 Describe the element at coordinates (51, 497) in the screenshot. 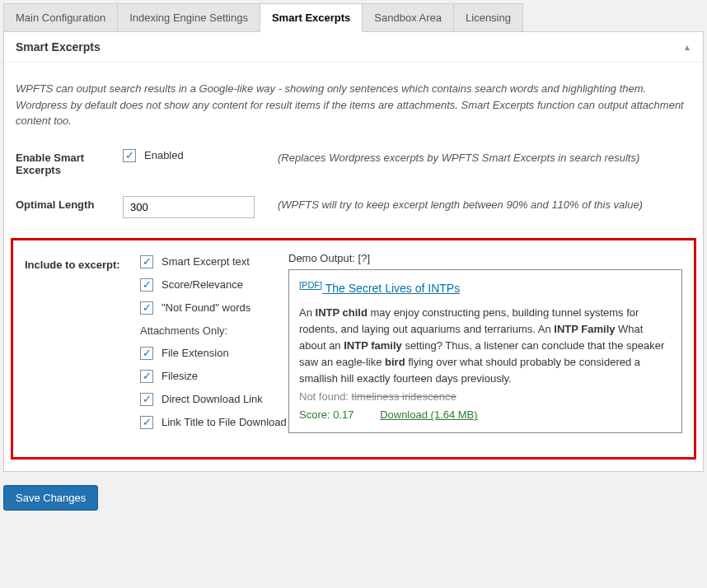

I see `save-changes-button: Save Changes` at that location.